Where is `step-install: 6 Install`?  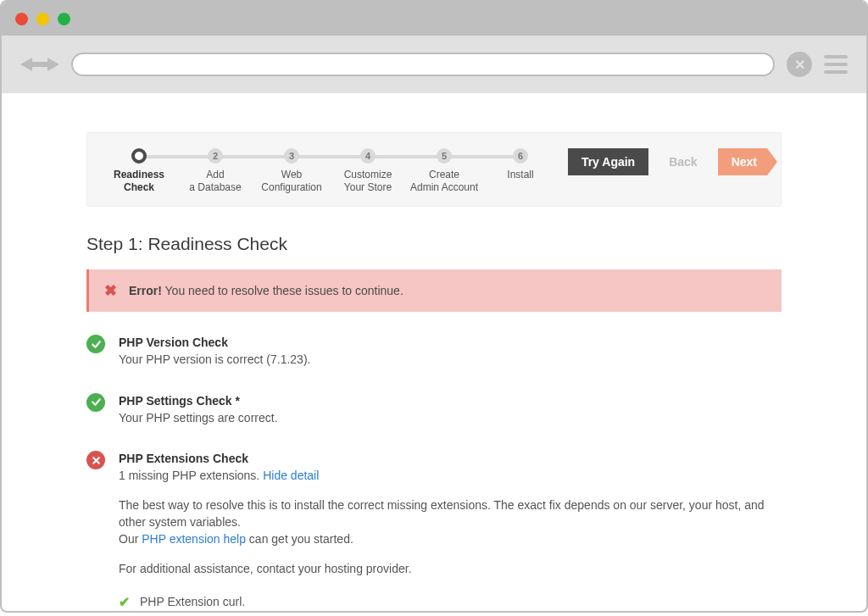
step-install: 6 Install is located at coordinates (520, 164).